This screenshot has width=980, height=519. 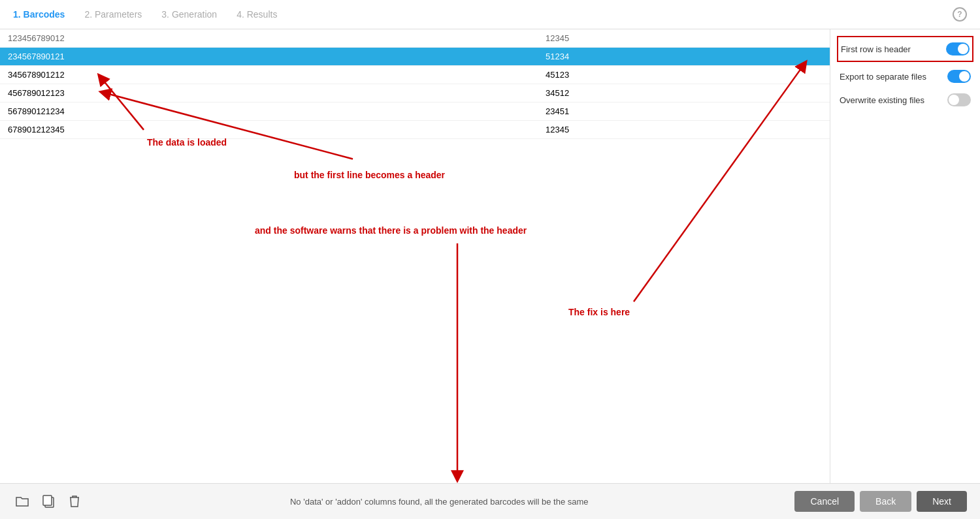 I want to click on toggle-row-2: Overwrite existing files, so click(x=906, y=100).